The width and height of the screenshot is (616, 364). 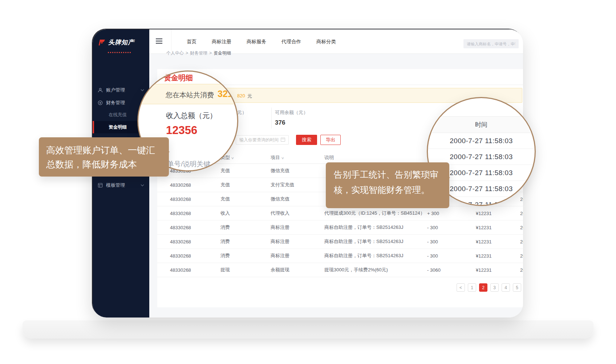 I want to click on table-row: 48330268收入代理收入代理提成300元（ID:1245，订单号：SB451…, so click(x=340, y=214).